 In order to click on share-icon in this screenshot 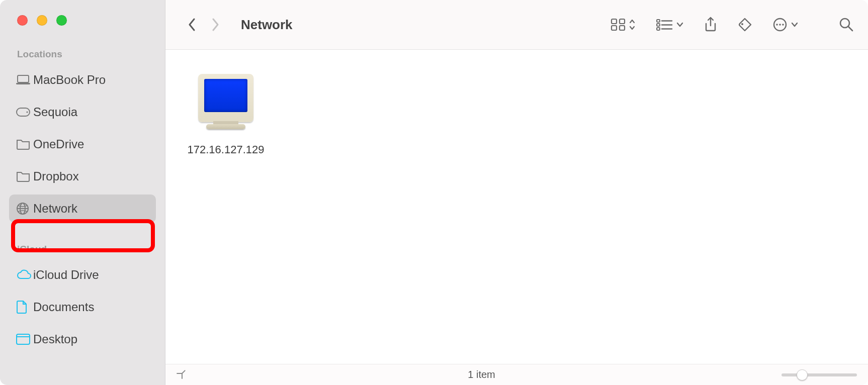, I will do `click(711, 25)`.